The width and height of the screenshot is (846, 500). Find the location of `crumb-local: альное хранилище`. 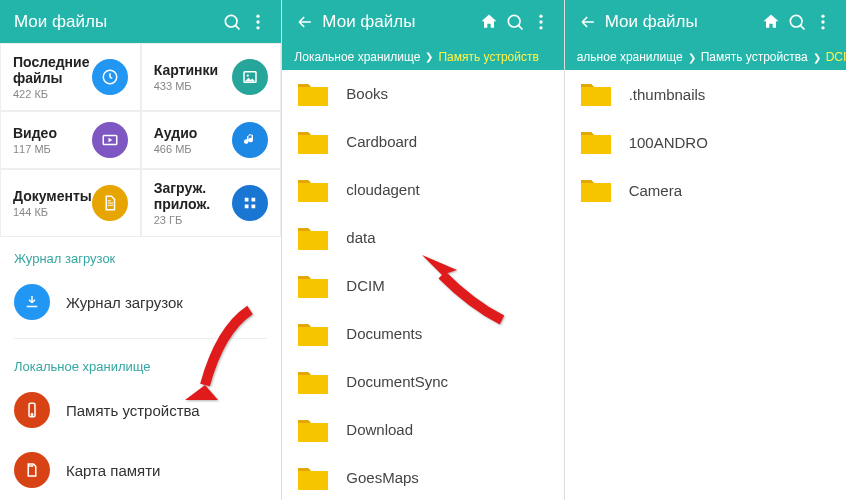

crumb-local: альное хранилище is located at coordinates (630, 57).